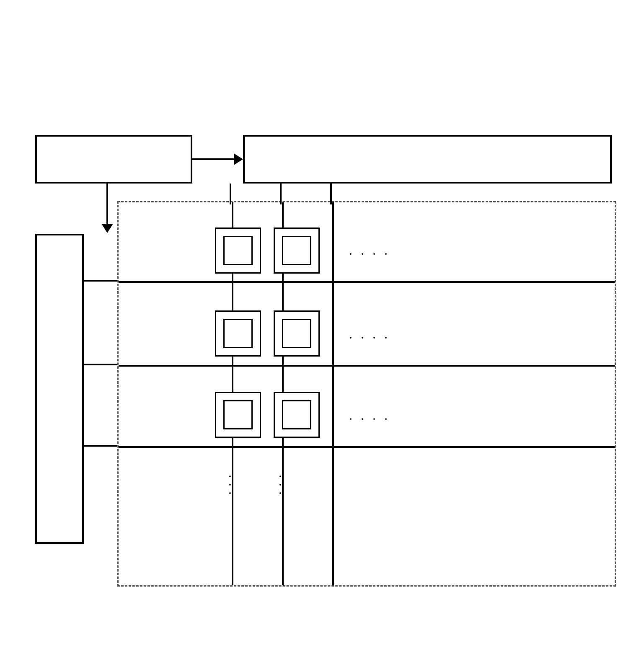  I want to click on controller-box, so click(114, 159).